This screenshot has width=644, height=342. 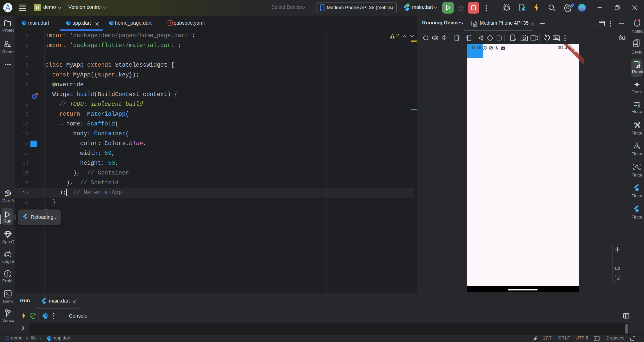 I want to click on svg-text: A, so click(x=503, y=48).